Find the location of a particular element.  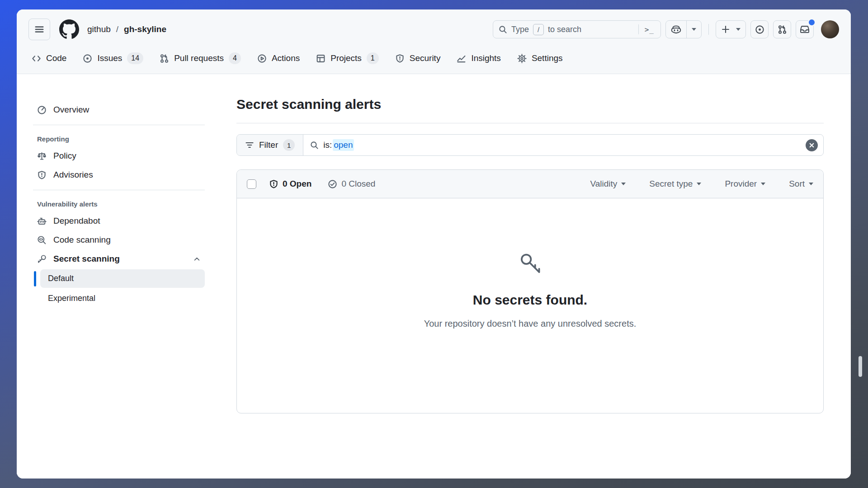

gear-icon is located at coordinates (522, 59).